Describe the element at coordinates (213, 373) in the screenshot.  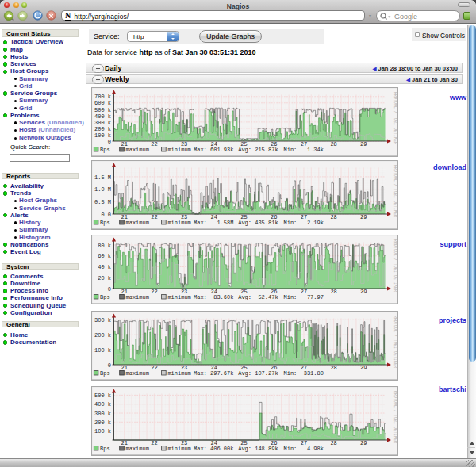
I see `svg-text: Max: 297.67k` at that location.